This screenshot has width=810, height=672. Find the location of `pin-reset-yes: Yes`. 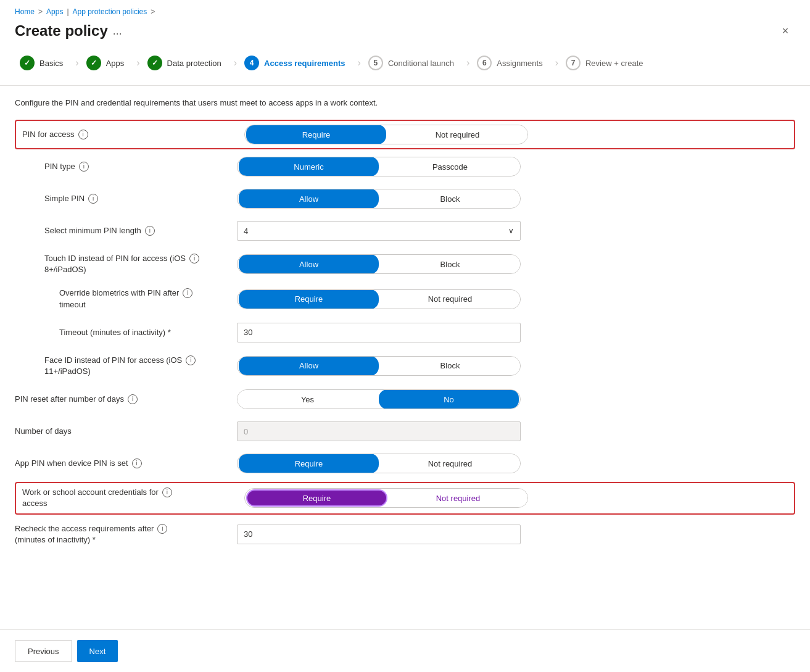

pin-reset-yes: Yes is located at coordinates (307, 399).